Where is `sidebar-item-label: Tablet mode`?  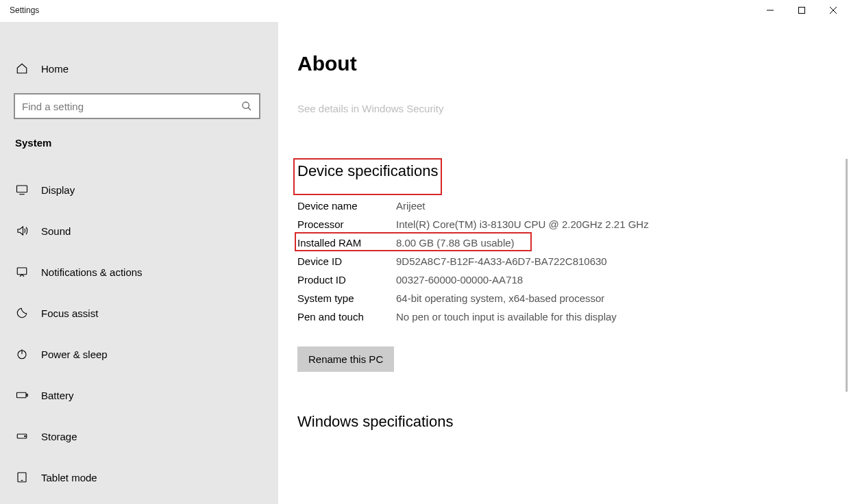
sidebar-item-label: Tablet mode is located at coordinates (69, 478).